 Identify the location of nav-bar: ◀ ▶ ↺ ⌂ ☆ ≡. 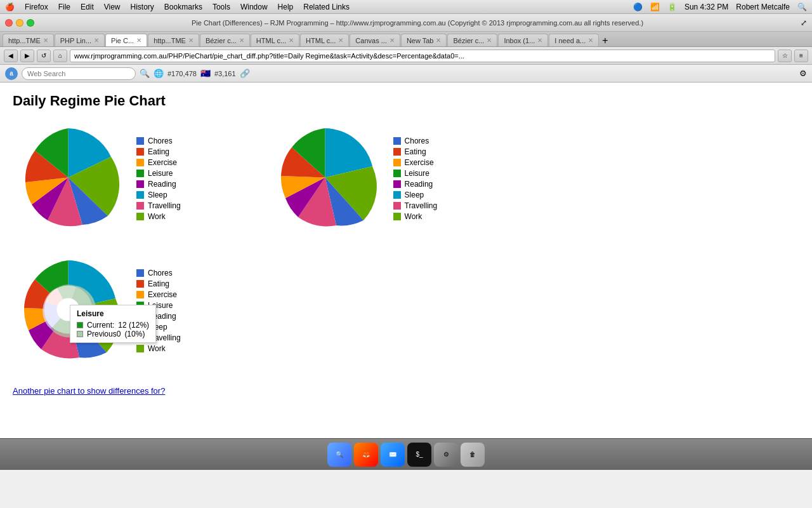
(406, 56).